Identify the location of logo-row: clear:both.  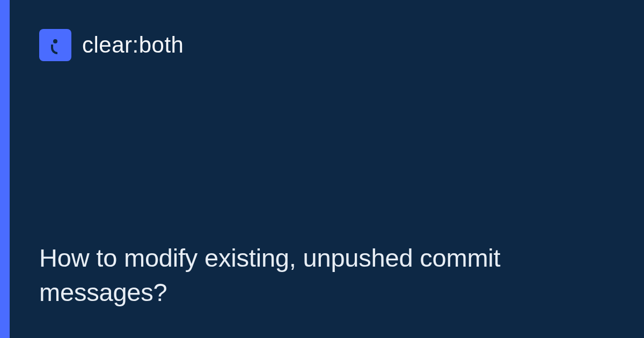
(322, 45).